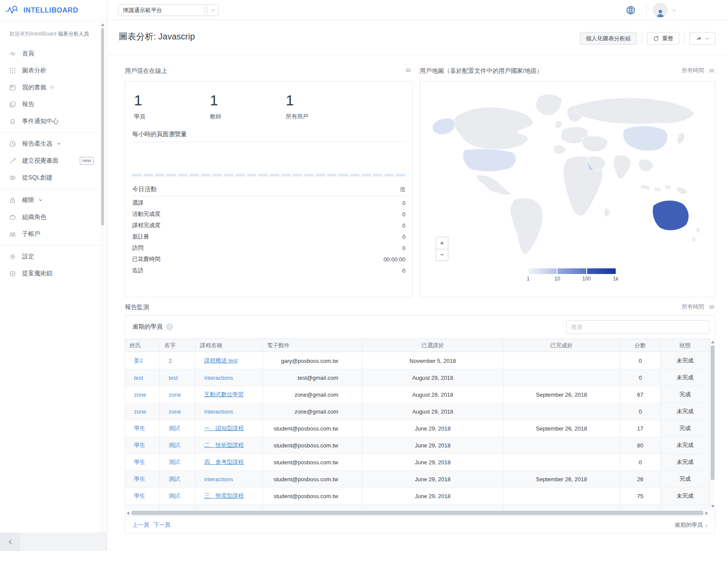 Image resolution: width=728 pixels, height=574 pixels. Describe the element at coordinates (404, 214) in the screenshot. I see `activity-value: 0` at that location.